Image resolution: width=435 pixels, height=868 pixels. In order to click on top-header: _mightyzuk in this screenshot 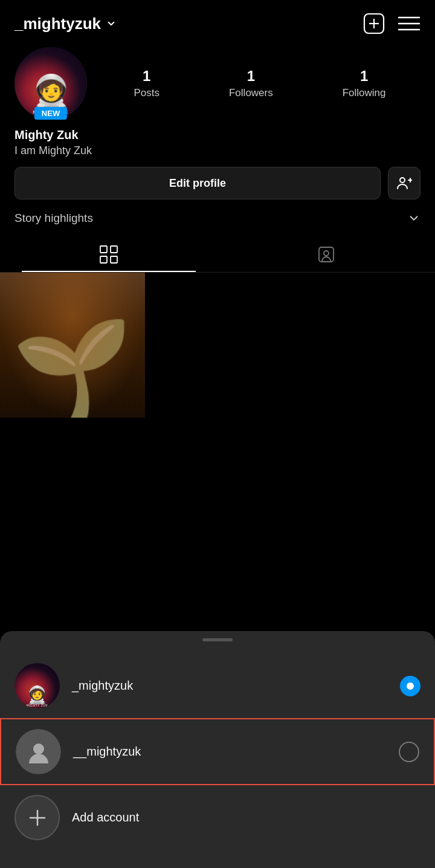, I will do `click(218, 21)`.